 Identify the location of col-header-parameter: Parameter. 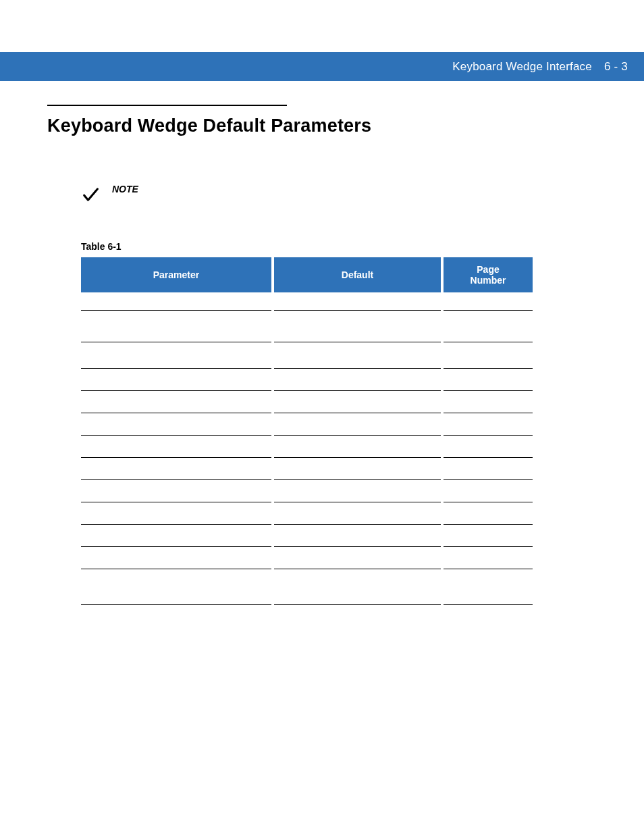
(177, 275).